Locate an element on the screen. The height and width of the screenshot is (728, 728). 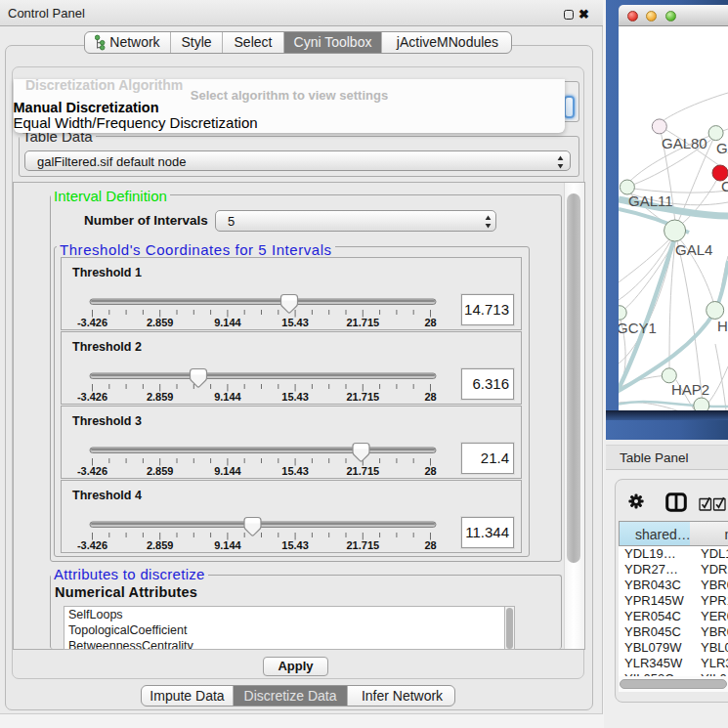
svg-text: GAL11 is located at coordinates (651, 201).